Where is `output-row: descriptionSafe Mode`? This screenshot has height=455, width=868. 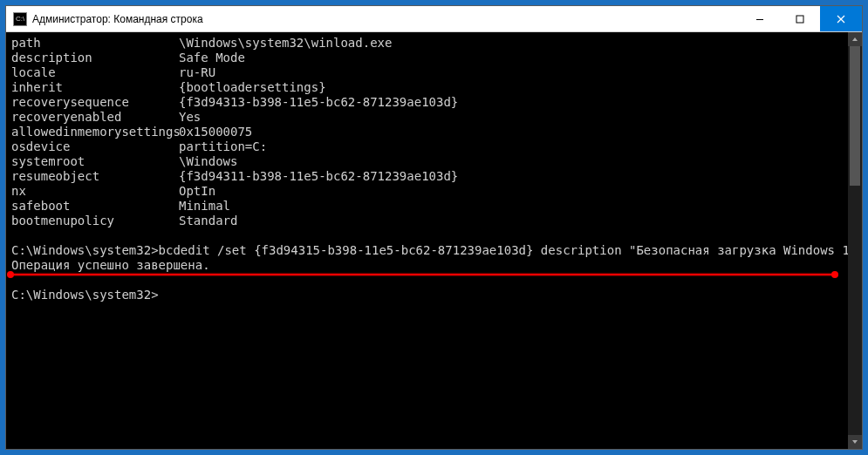
output-row: descriptionSafe Mode is located at coordinates (427, 58).